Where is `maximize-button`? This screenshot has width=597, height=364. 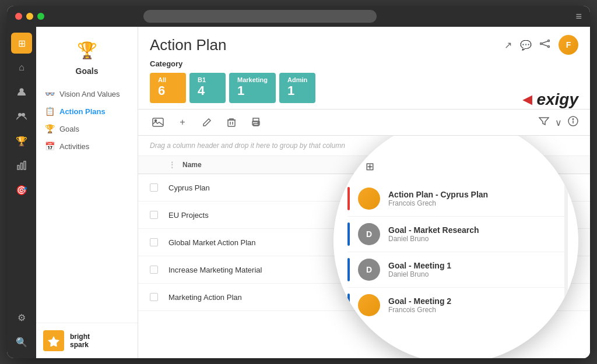
maximize-button is located at coordinates (41, 16).